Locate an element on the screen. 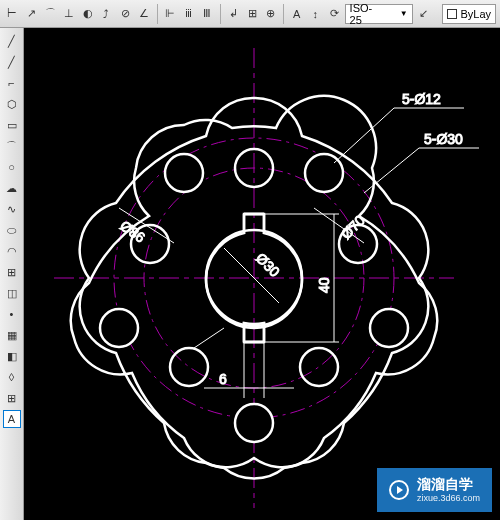  left-toolbar: ╱ ╱ ⌐ ⬡ ▭ ⌒ ○ ☁ ∿ ⬭ ◠ ⊞ ◫ • ▦ ◧ ◊ ⊞ A is located at coordinates (12, 274).